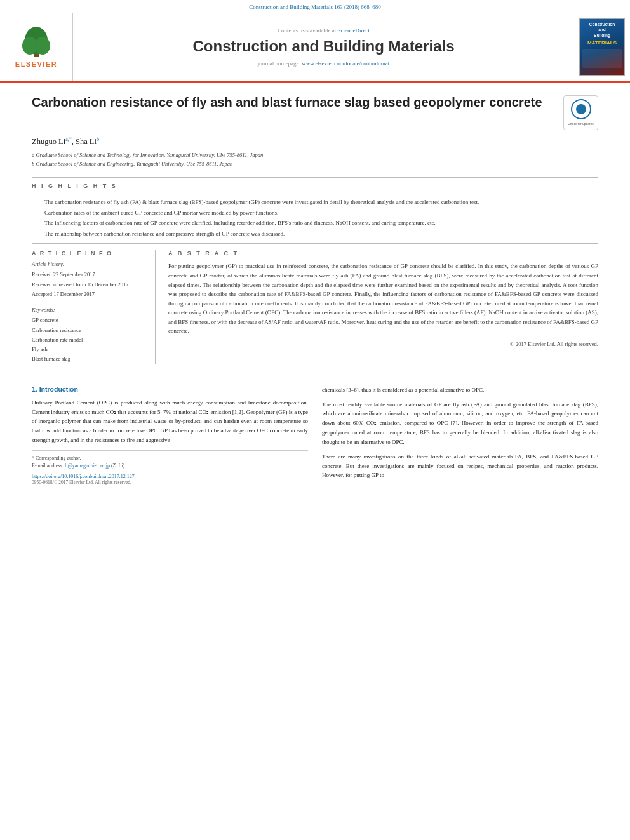 Image resolution: width=630 pixels, height=840 pixels. Describe the element at coordinates (602, 47) in the screenshot. I see `journal-cover-box: Construction and Building MATERIALS` at that location.